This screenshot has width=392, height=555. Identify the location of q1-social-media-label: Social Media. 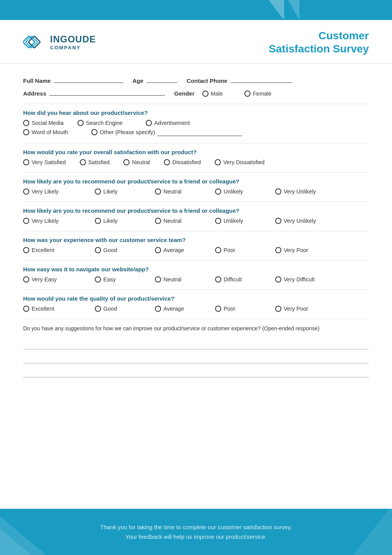
(48, 123).